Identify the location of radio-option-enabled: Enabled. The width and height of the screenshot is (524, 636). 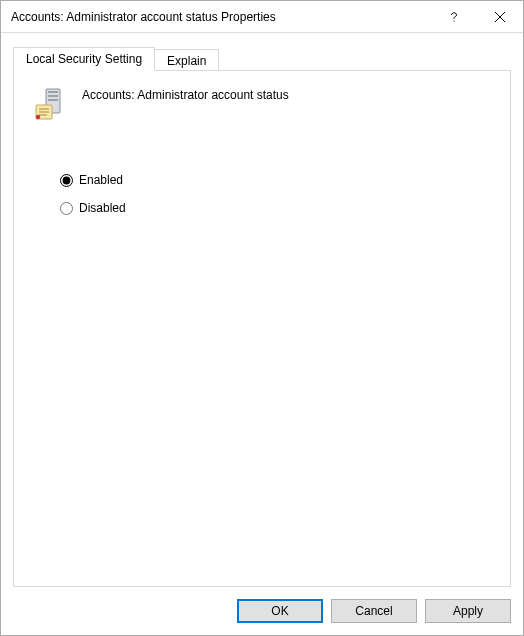
(276, 180).